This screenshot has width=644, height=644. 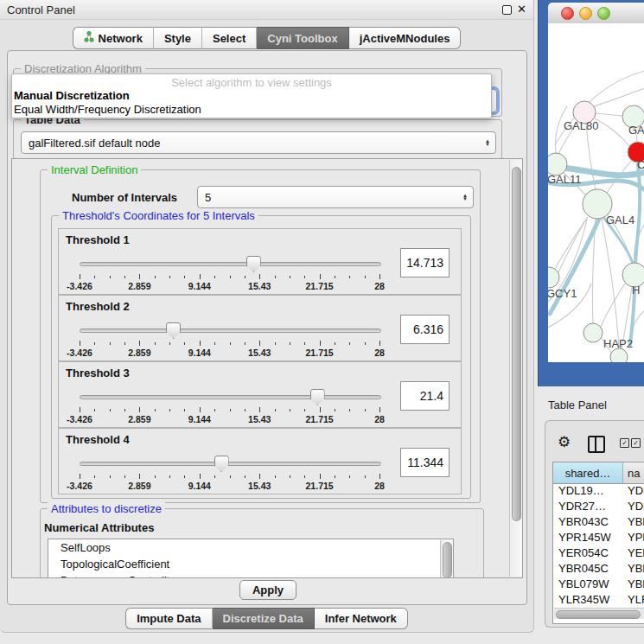 I want to click on table-header-cell: shared…, so click(x=588, y=473).